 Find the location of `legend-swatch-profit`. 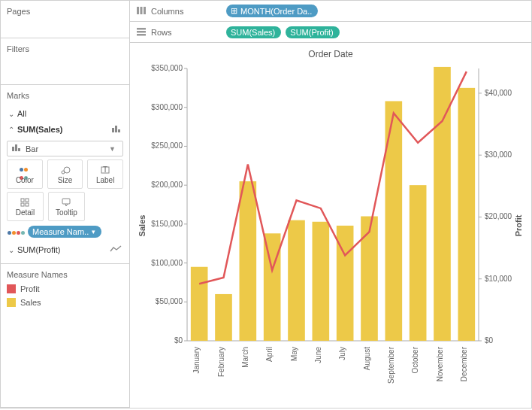

legend-swatch-profit is located at coordinates (11, 289).